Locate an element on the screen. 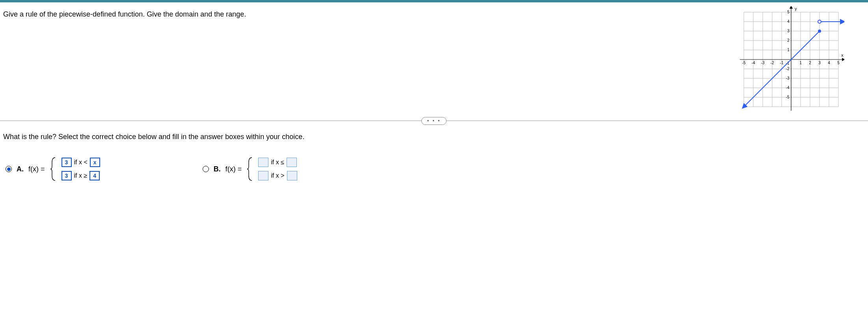 Image resolution: width=868 pixels, height=327 pixels. b-row1-bound-input is located at coordinates (292, 162).